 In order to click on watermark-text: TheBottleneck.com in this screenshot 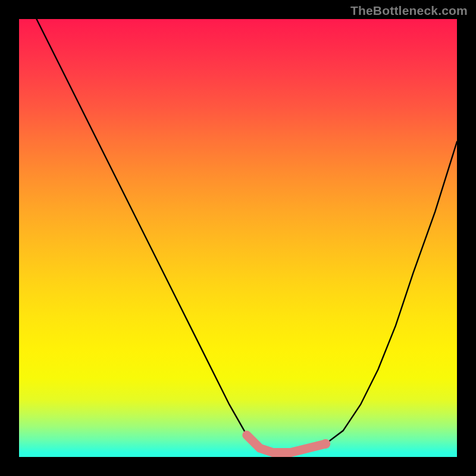, I will do `click(409, 11)`.